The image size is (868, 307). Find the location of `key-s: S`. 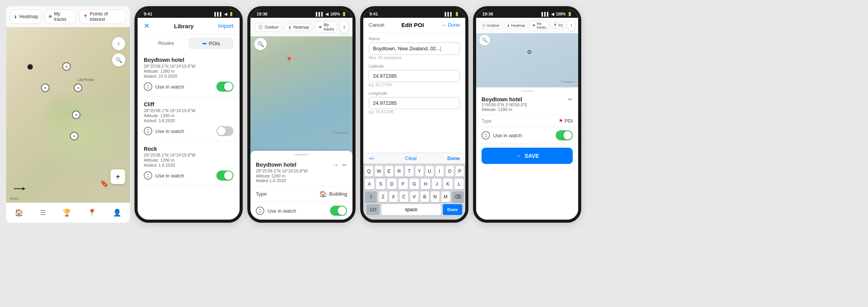

key-s: S is located at coordinates (381, 184).